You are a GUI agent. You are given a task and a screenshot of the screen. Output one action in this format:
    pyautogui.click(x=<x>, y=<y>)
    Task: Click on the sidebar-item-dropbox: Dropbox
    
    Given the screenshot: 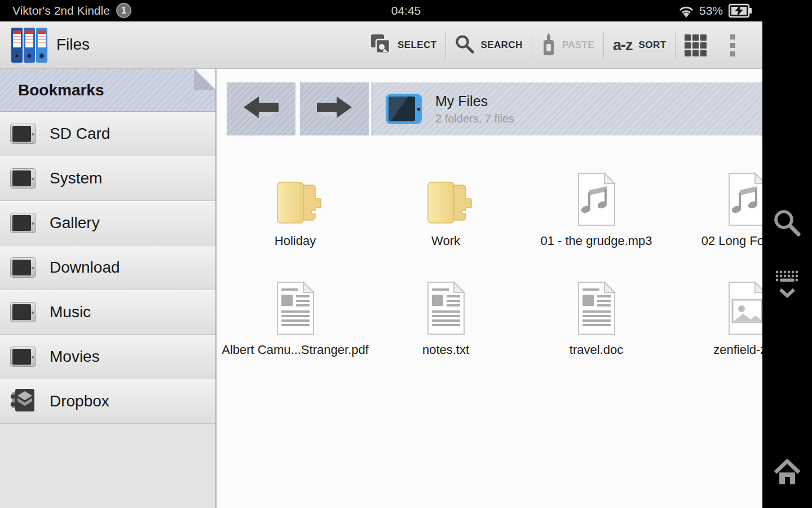 What is the action you would take?
    pyautogui.click(x=108, y=402)
    